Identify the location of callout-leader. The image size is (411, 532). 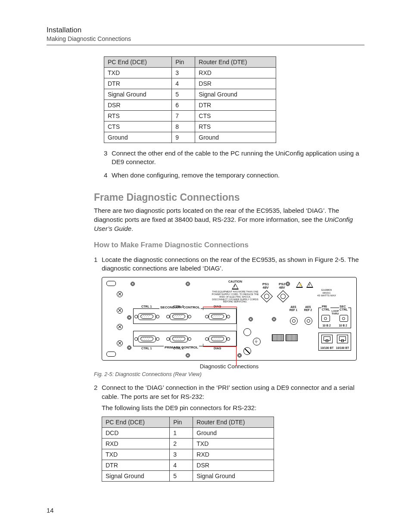
(236, 356).